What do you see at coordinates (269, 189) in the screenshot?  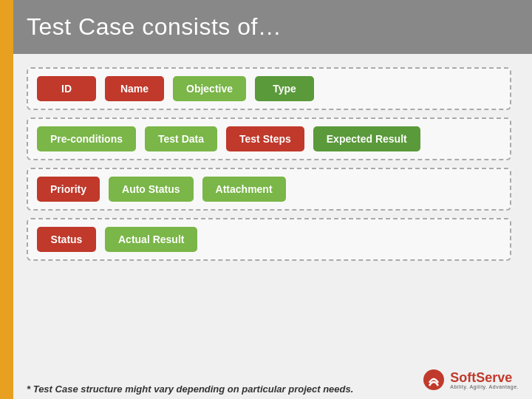 I see `badge-row-row3: PriorityAuto StatusAttachment` at bounding box center [269, 189].